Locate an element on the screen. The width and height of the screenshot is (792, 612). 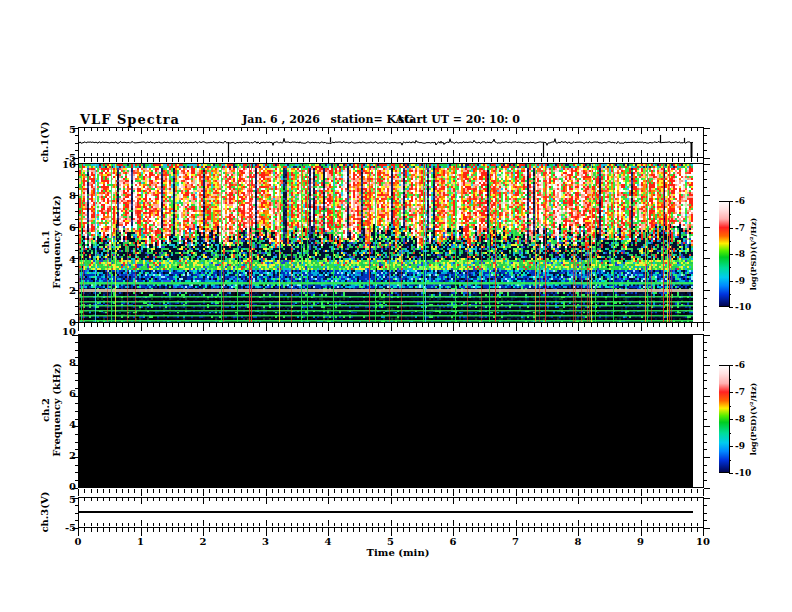
ch1-voltage-panel is located at coordinates (391, 142).